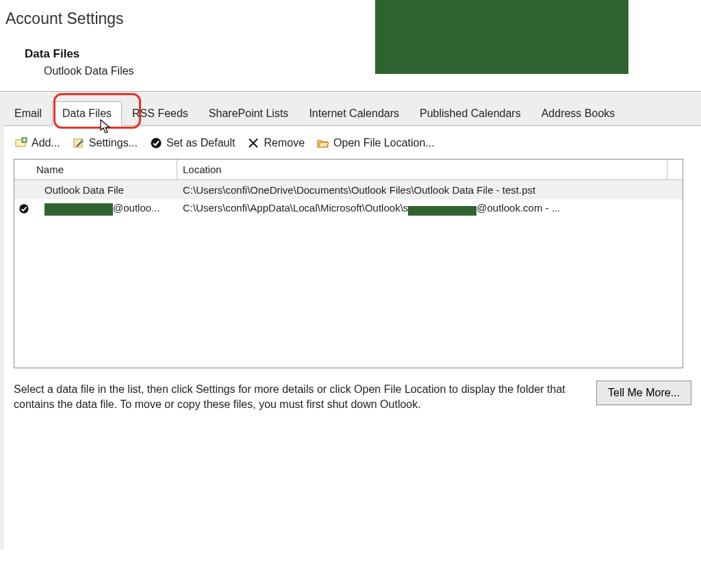 The width and height of the screenshot is (701, 588). I want to click on folder-open-icon, so click(323, 143).